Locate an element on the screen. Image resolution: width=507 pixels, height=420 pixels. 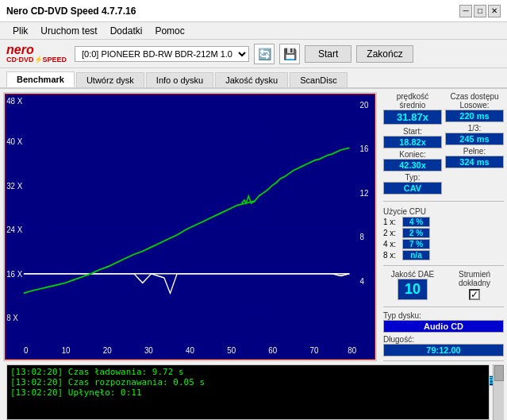
speed-avg-label: średnio is located at coordinates (413, 105).